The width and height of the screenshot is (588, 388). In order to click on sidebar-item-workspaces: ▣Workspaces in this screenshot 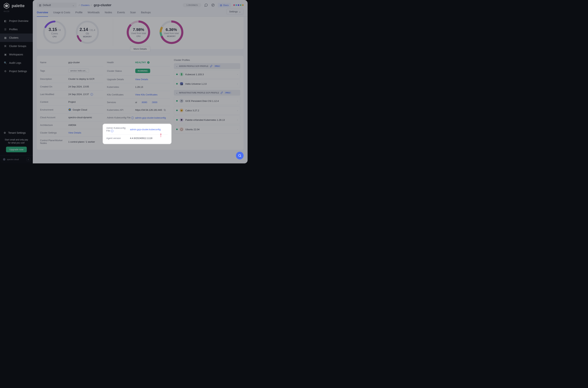, I will do `click(16, 54)`.